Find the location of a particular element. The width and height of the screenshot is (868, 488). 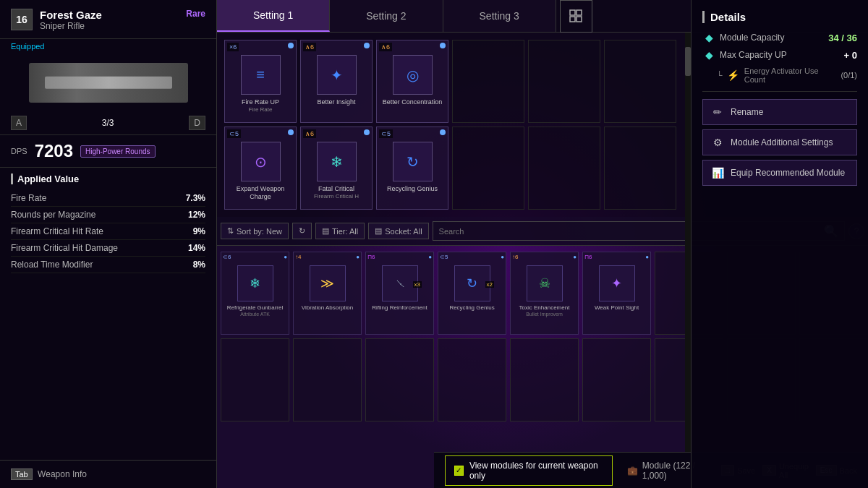

applied-value-section: Applied Value Fire Rate7.3%Rounds per Ma… is located at coordinates (109, 223).